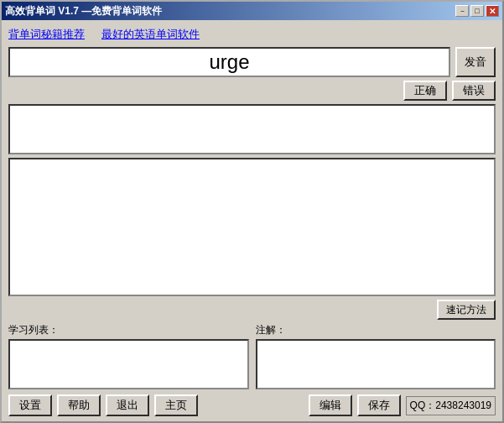  Describe the element at coordinates (176, 405) in the screenshot. I see `home-button: 主页` at that location.